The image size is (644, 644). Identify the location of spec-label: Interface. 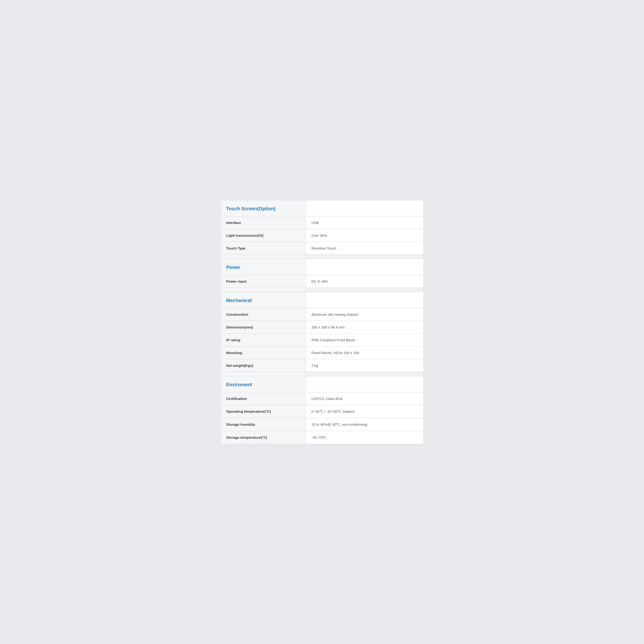
(263, 223).